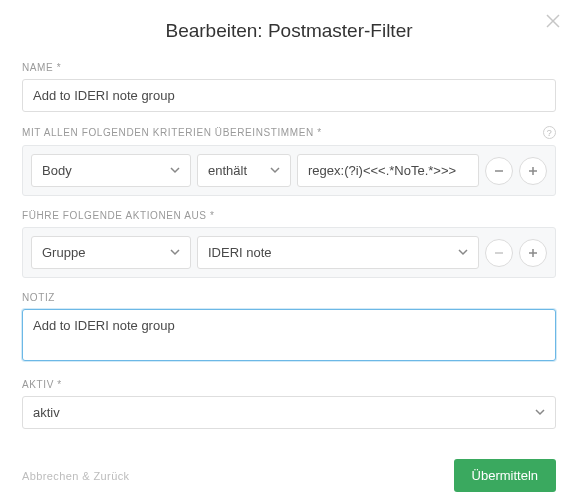 The image size is (578, 500). I want to click on label-criteria: MIT ALLEN FOLGENDEN KRITERIEN ÜBEREINSTI…, so click(289, 132).